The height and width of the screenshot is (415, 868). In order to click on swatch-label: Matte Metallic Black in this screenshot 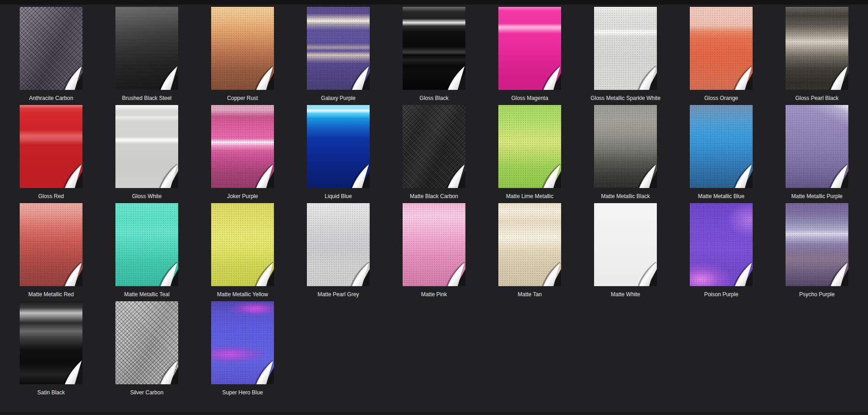, I will do `click(626, 195)`.